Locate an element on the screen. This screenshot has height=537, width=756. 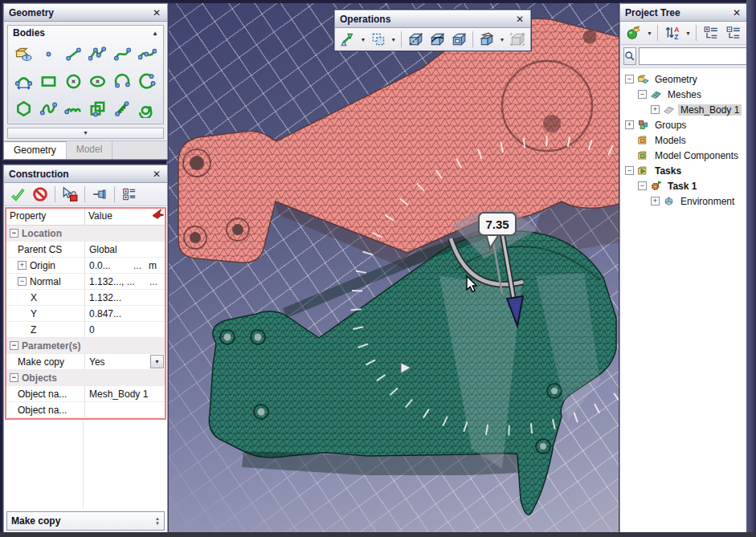
helix-icon is located at coordinates (48, 108).